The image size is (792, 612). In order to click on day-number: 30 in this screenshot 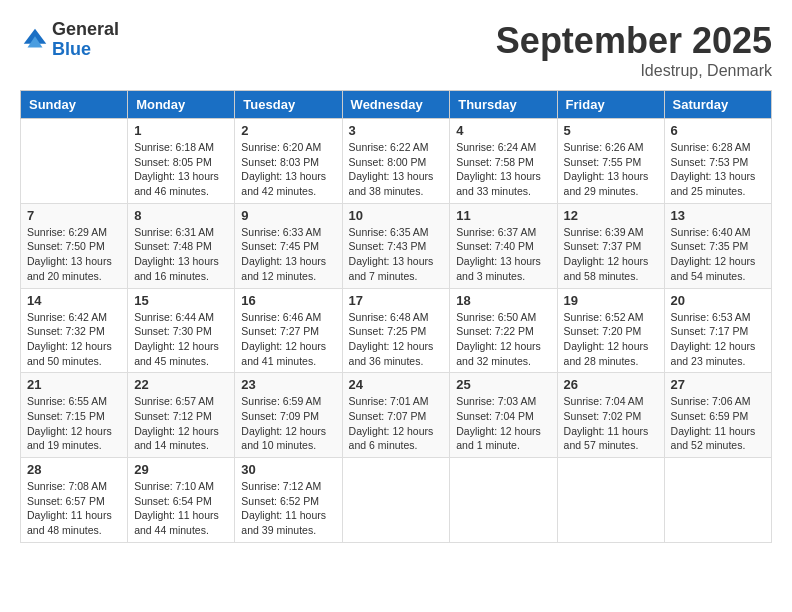, I will do `click(288, 470)`.